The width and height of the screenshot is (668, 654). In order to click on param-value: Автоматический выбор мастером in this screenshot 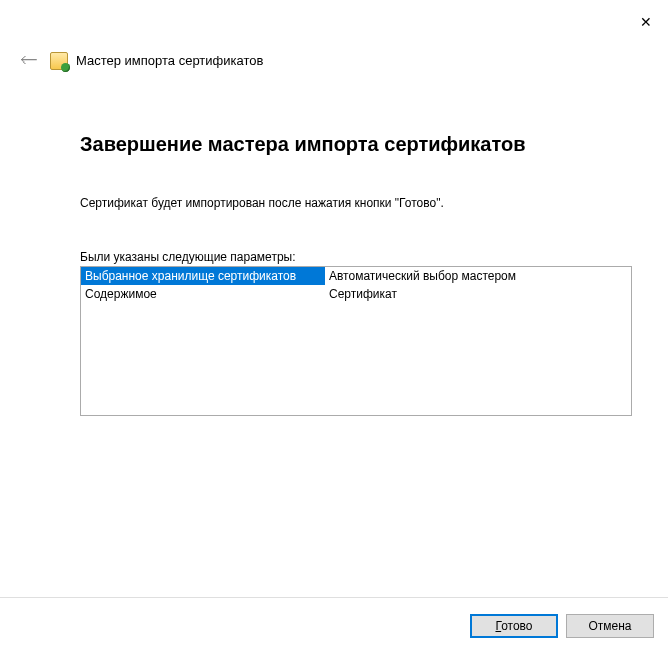, I will do `click(478, 276)`.